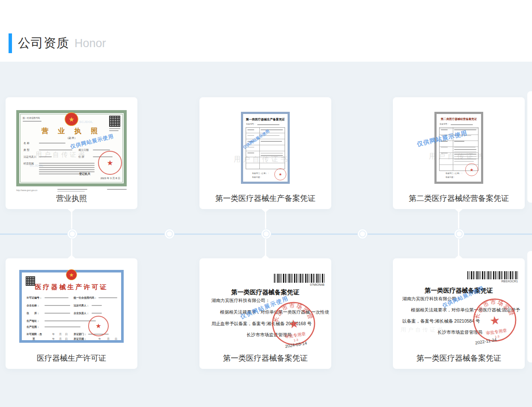 The width and height of the screenshot is (532, 407). What do you see at coordinates (10, 43) in the screenshot?
I see `accent-bar` at bounding box center [10, 43].